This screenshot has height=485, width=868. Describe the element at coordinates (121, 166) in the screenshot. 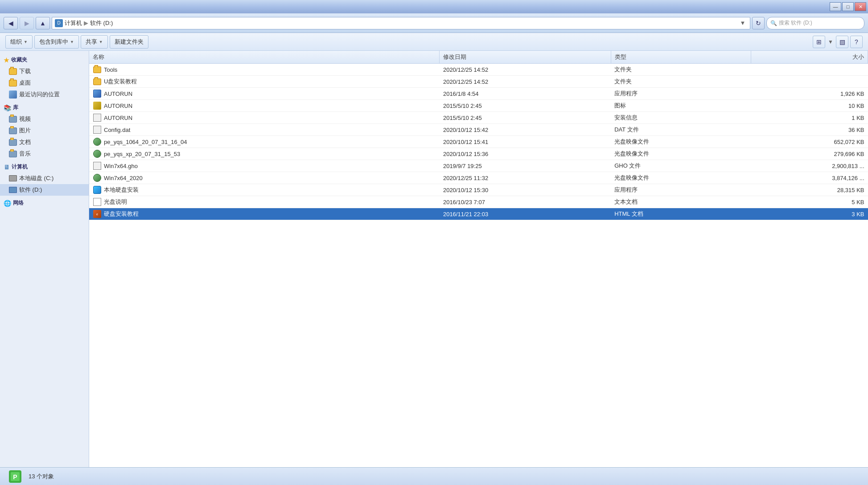

I see `file-name-text: Win7x64.gho` at that location.